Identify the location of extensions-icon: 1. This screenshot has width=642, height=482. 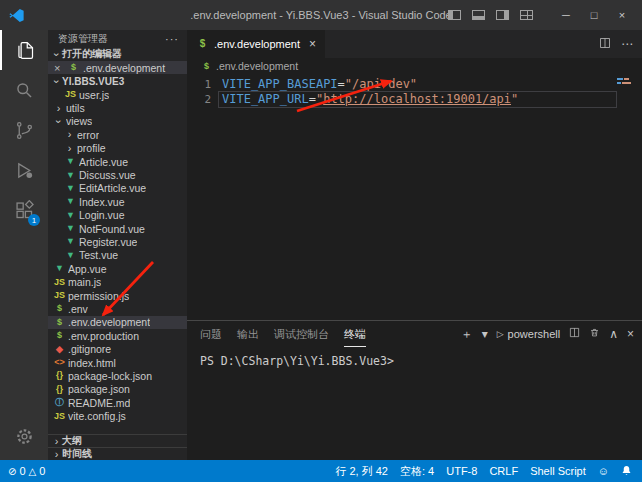
(24, 210).